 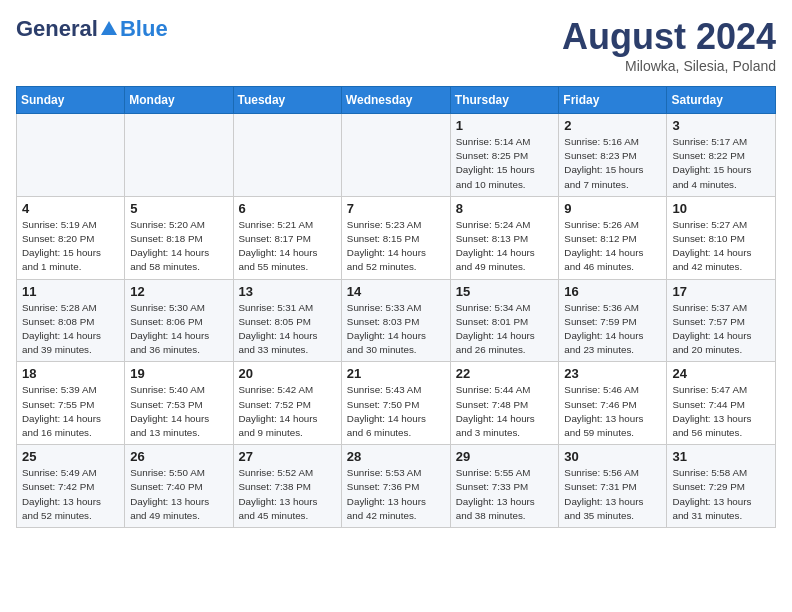 I want to click on header-tuesday: Tuesday, so click(x=287, y=100).